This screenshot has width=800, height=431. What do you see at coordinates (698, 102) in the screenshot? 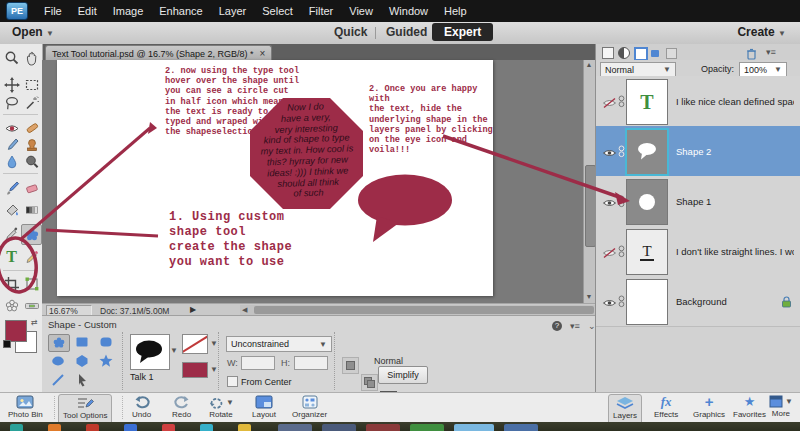
I see `layer-row-text-1: T I like nice clean defined spaces. W...` at bounding box center [698, 102].